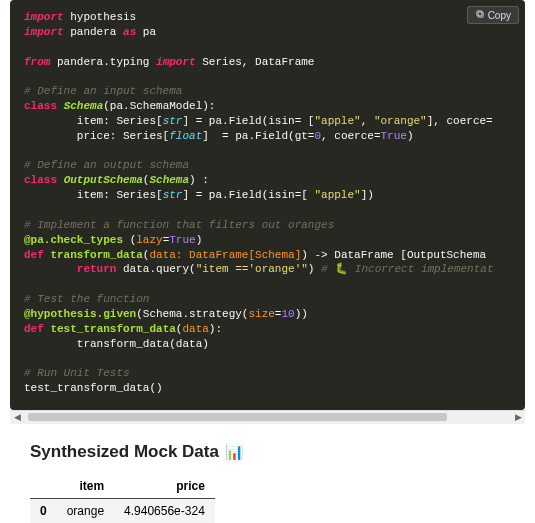  Describe the element at coordinates (44, 510) in the screenshot. I see `row-index: 0` at that location.